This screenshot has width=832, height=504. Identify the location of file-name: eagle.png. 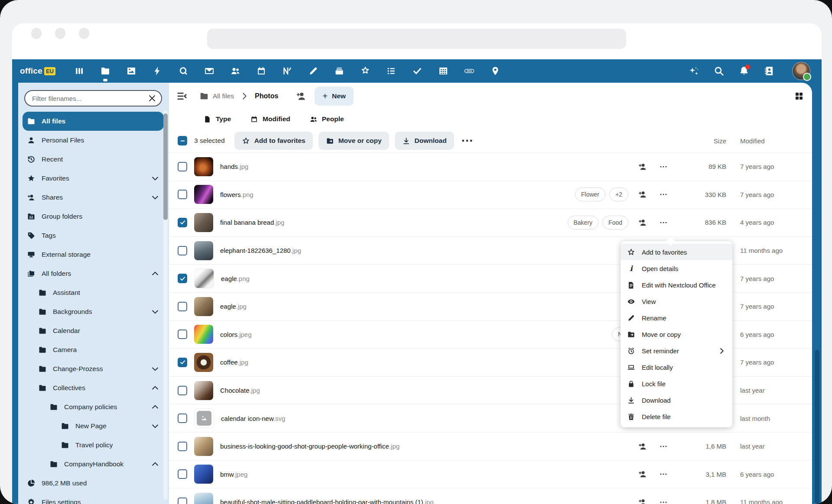
(429, 279).